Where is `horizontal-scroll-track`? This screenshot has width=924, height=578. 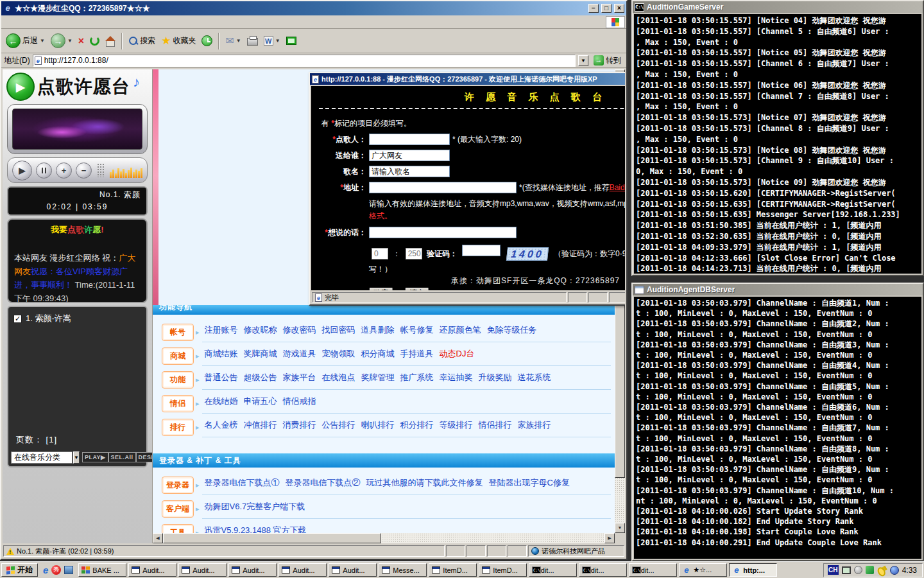
horizontal-scroll-track is located at coordinates (493, 538).